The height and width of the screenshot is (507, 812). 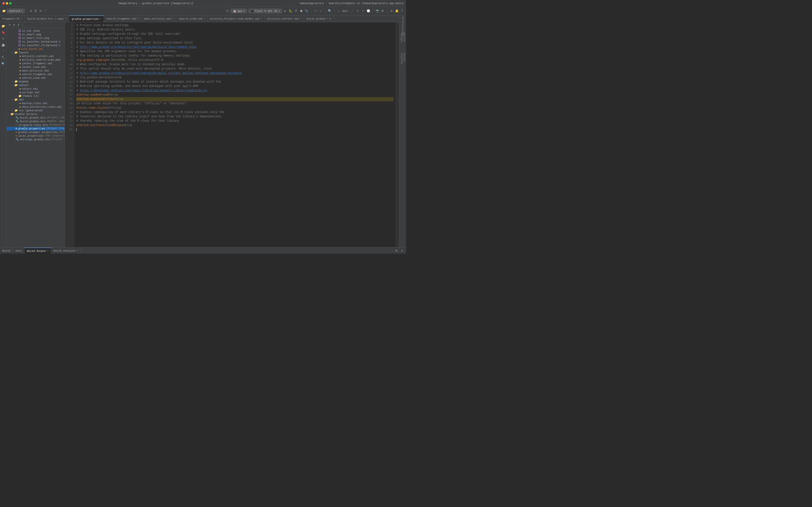 I want to click on tree-item-colors: ◈ colors.xml, so click(x=36, y=89).